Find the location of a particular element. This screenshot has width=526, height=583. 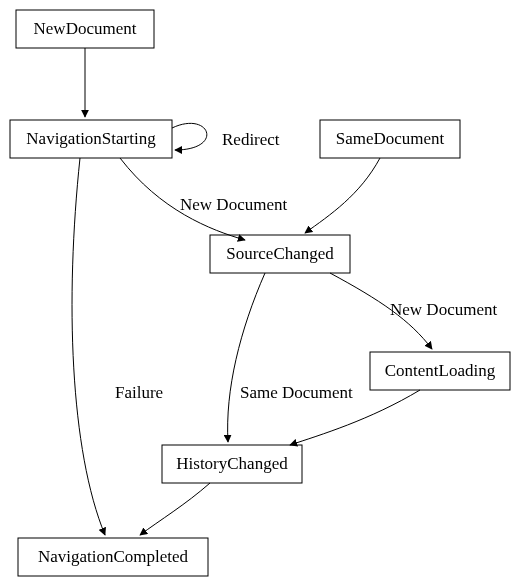

edge-label: Failure is located at coordinates (139, 392).